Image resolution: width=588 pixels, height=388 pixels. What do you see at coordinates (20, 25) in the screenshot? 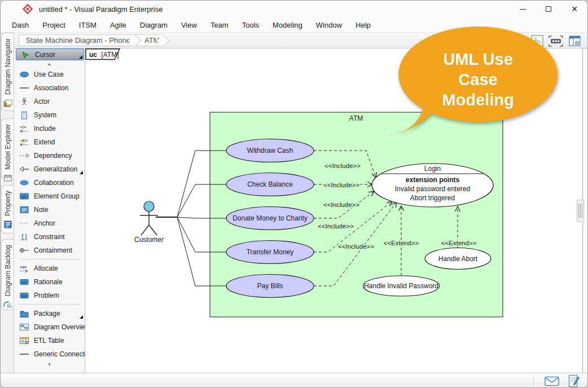
I see `menu-dash: Dash` at bounding box center [20, 25].